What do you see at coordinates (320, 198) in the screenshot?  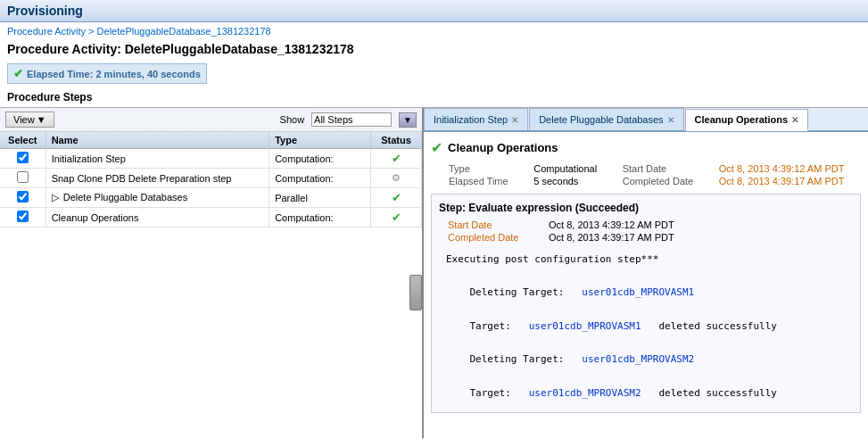 I see `row-type: Parallel` at bounding box center [320, 198].